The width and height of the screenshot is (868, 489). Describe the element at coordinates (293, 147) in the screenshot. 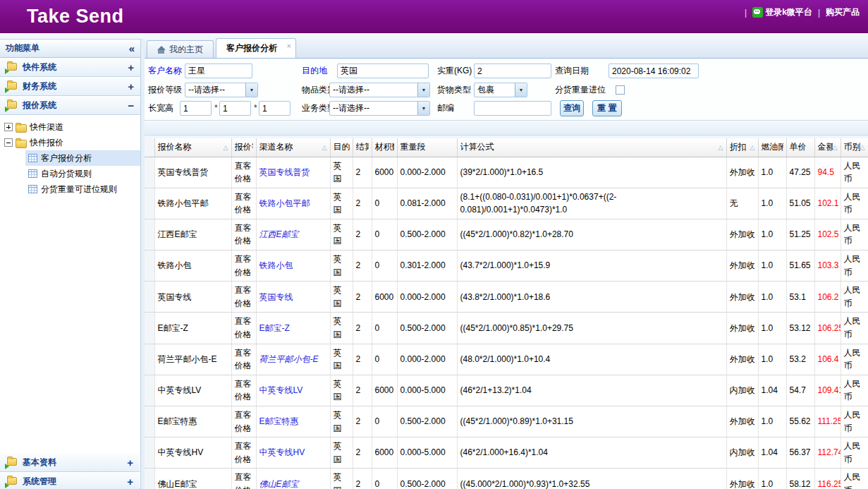

I see `column-header-channel: 渠道名称△` at that location.